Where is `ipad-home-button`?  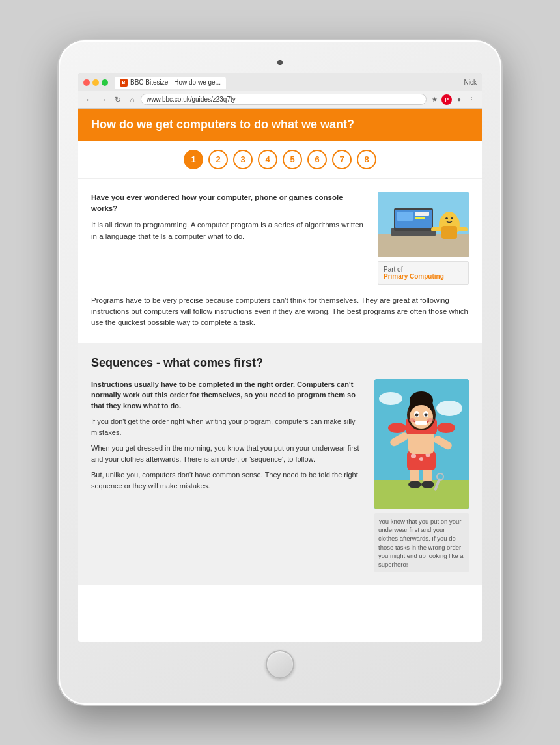 ipad-home-button is located at coordinates (280, 664).